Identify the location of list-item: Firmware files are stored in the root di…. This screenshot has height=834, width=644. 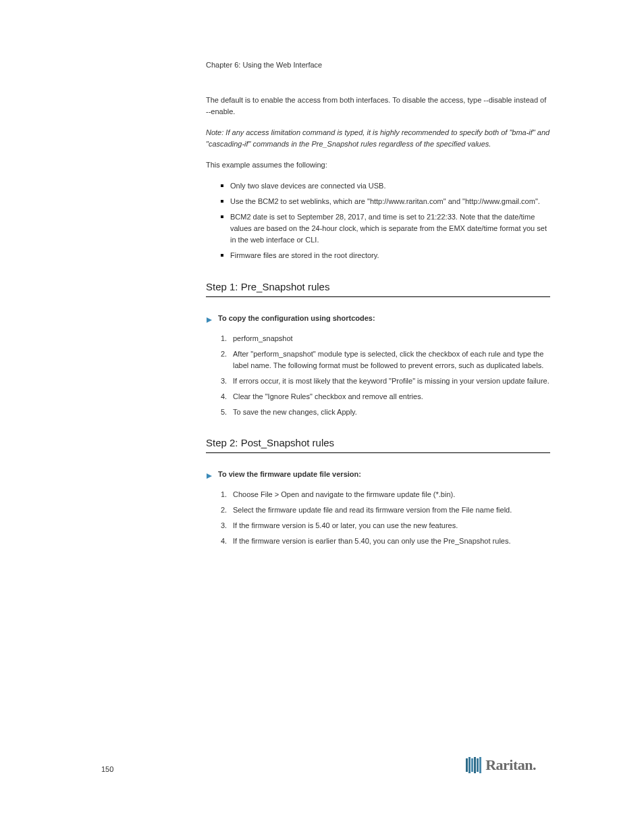
(385, 255).